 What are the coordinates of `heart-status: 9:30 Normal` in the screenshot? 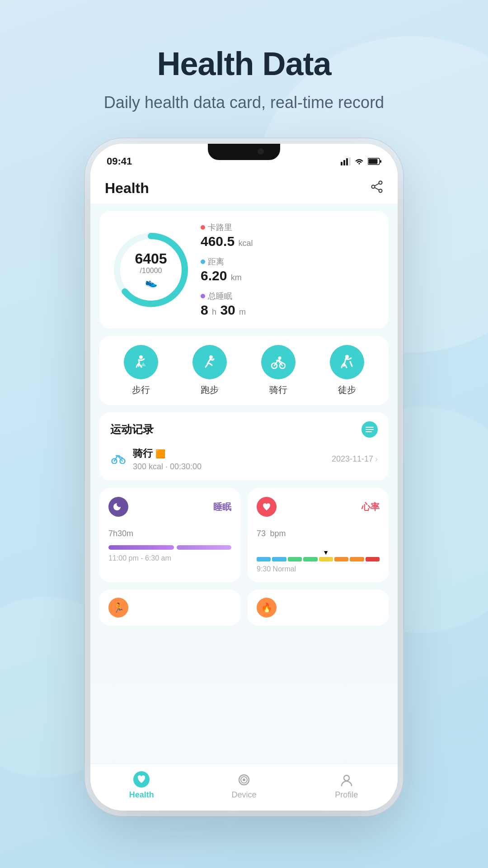 It's located at (318, 569).